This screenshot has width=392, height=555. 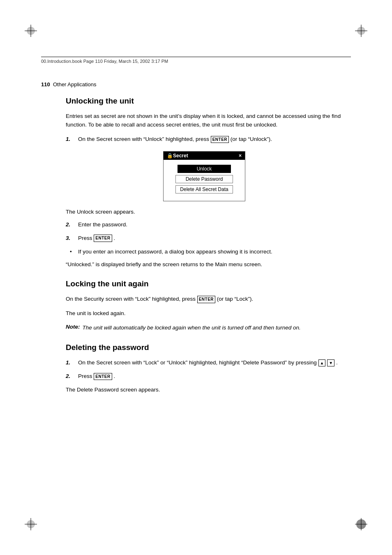 I want to click on section2-heading: Locking the unit again, so click(x=204, y=284).